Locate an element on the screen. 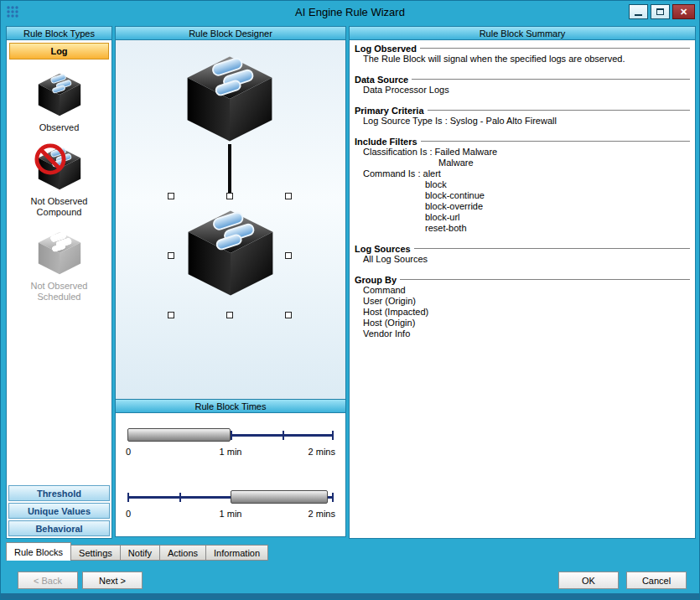 The height and width of the screenshot is (600, 700). section-line: User (Origin) is located at coordinates (522, 302).